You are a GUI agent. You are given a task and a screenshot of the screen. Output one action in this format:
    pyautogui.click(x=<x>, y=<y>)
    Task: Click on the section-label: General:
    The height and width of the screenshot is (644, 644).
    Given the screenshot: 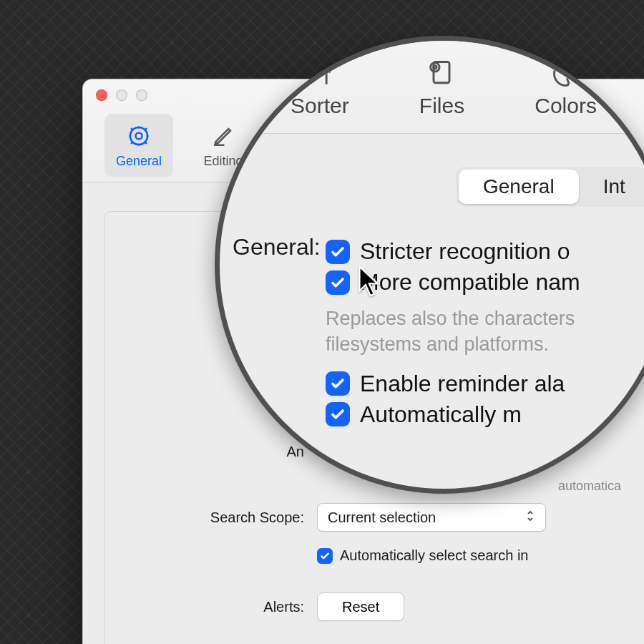 What is the action you would take?
    pyautogui.click(x=279, y=248)
    